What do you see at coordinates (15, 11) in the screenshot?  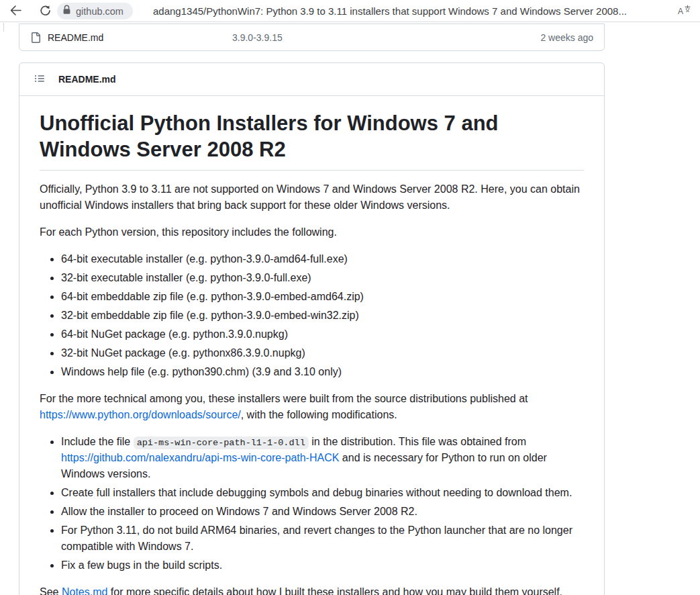 I see `back-button` at bounding box center [15, 11].